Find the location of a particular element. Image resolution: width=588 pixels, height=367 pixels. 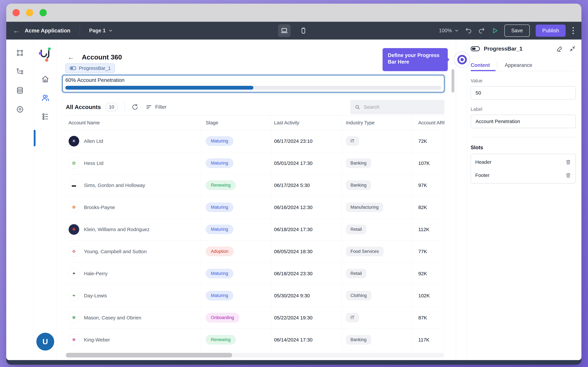

column-header: Last Activity is located at coordinates (306, 123).